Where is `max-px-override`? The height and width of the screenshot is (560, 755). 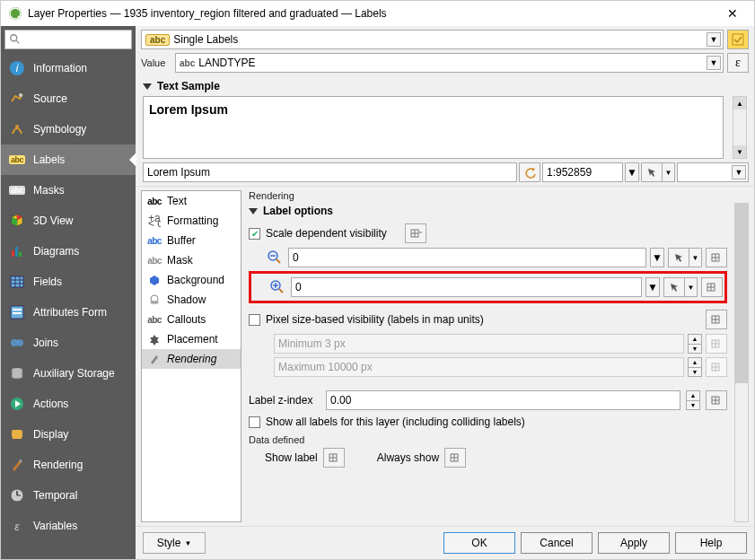
max-px-override is located at coordinates (716, 367).